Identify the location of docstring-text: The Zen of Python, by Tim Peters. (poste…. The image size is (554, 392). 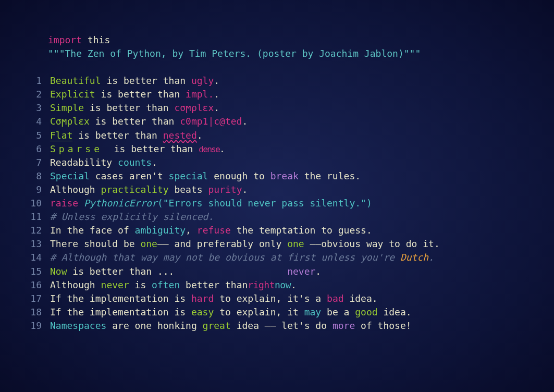
(235, 53).